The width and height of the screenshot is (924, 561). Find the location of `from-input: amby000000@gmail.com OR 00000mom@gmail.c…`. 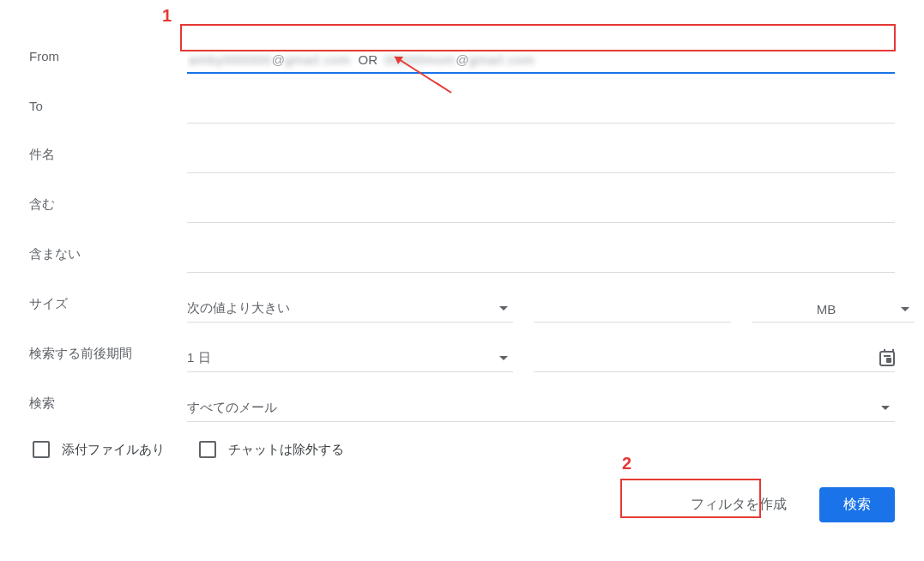

from-input: amby000000@gmail.com OR 00000mom@gmail.c… is located at coordinates (541, 60).